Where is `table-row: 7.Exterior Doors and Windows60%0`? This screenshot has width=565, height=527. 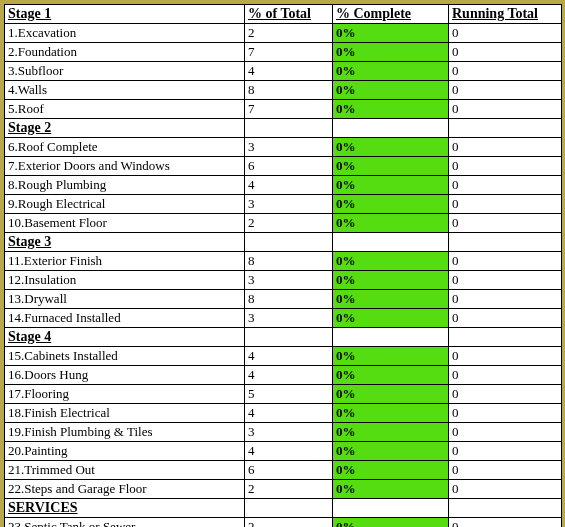 table-row: 7.Exterior Doors and Windows60%0 is located at coordinates (284, 166).